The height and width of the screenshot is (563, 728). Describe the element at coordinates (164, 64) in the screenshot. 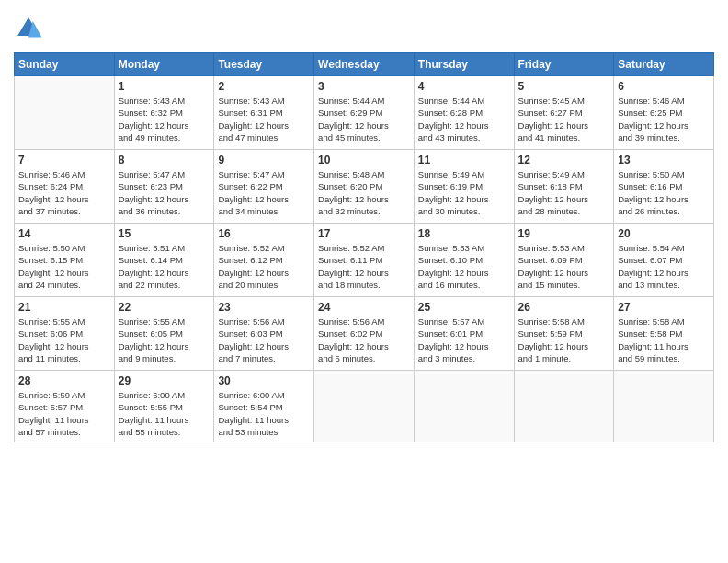

I see `calendar-header-monday: Monday` at that location.